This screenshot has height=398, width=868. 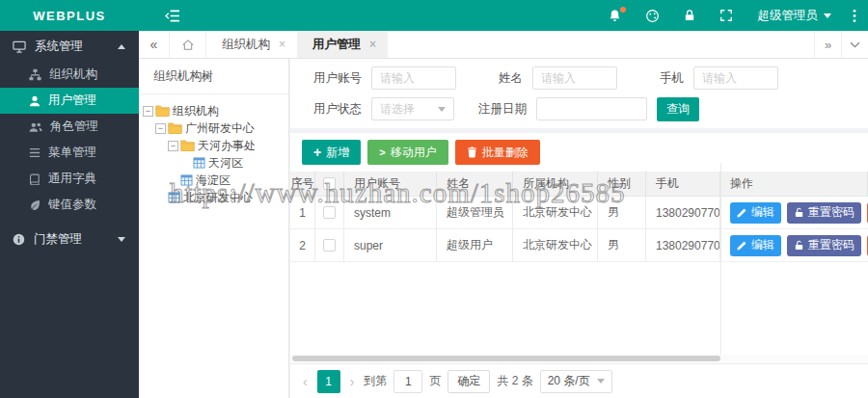 What do you see at coordinates (414, 78) in the screenshot?
I see `account-input` at bounding box center [414, 78].